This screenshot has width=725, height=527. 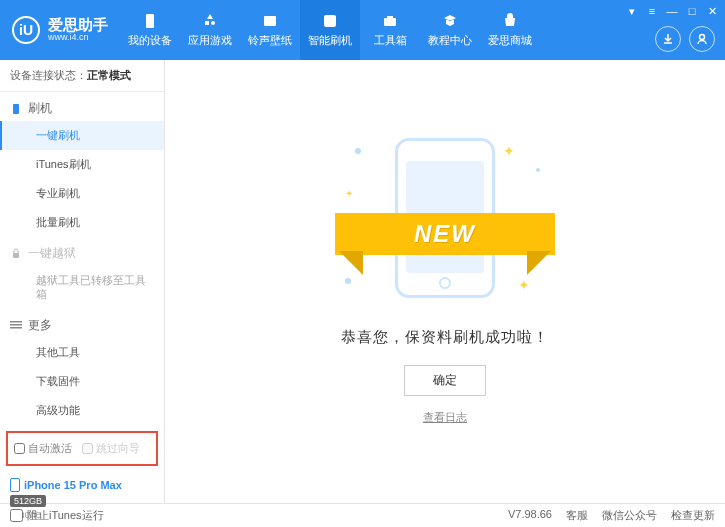 What do you see at coordinates (362, 30) in the screenshot?
I see `app-header: iU 爱思助手 www.i4.cn 我的设备 应用游戏 铃声壁纸 智能刷机 工具…` at bounding box center [362, 30].